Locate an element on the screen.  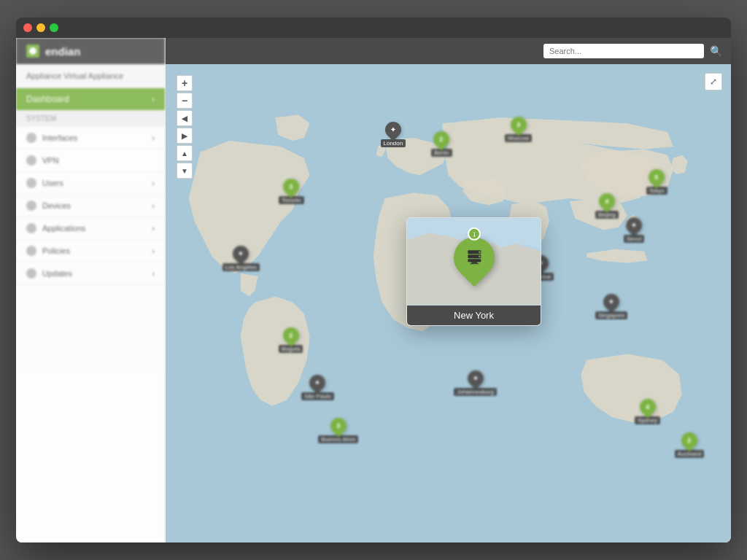
map-pin-sa-north: 2 Bogota is located at coordinates (290, 340).